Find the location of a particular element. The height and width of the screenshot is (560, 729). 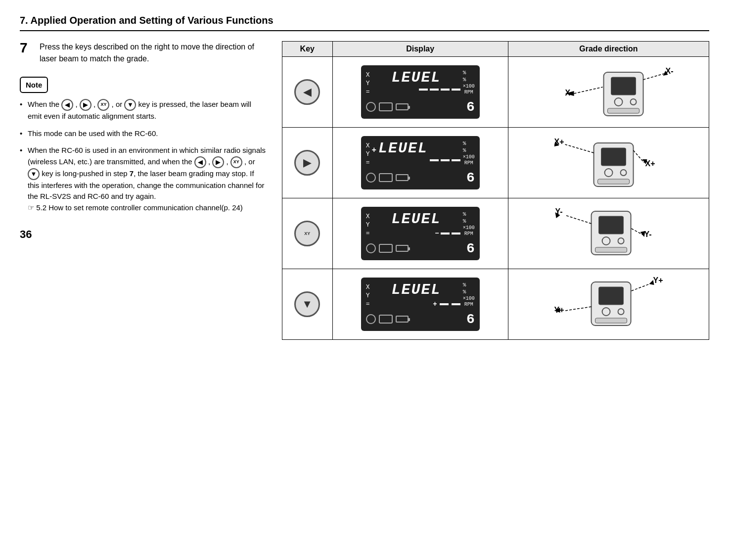

step-text: Press the keys described on the right to… is located at coordinates (153, 53).